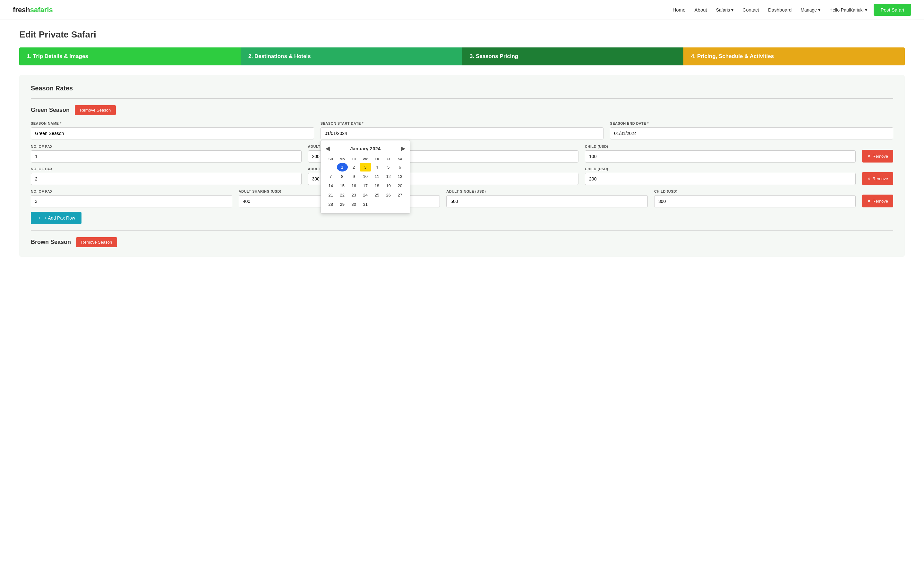  What do you see at coordinates (701, 10) in the screenshot?
I see `nav-about: About` at bounding box center [701, 10].